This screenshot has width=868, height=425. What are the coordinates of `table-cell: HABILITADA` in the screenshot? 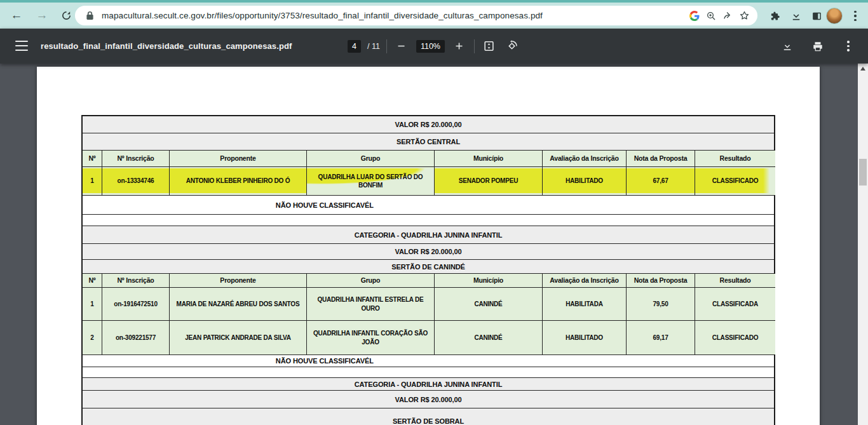 It's located at (585, 304).